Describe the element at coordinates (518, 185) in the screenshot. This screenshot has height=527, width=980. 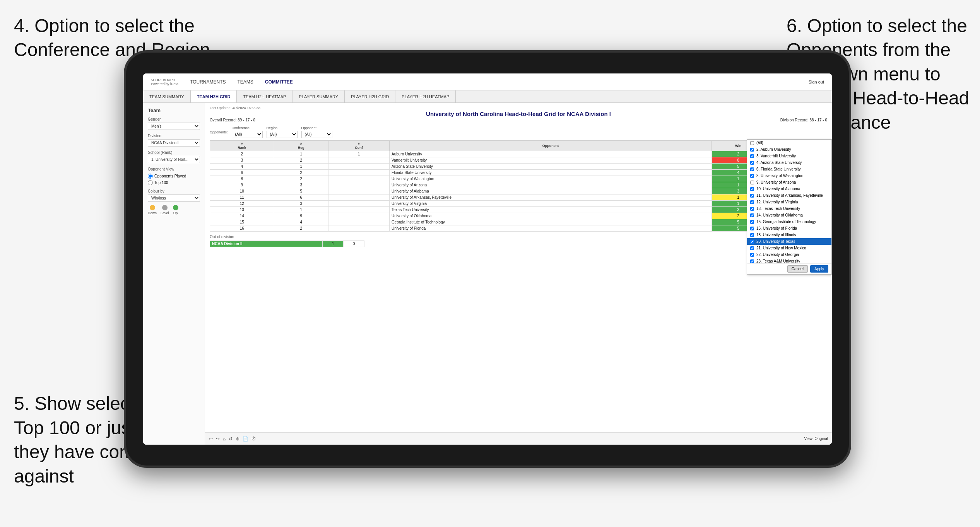
I see `table-row: 9 3 University of Arizona 1 0` at that location.